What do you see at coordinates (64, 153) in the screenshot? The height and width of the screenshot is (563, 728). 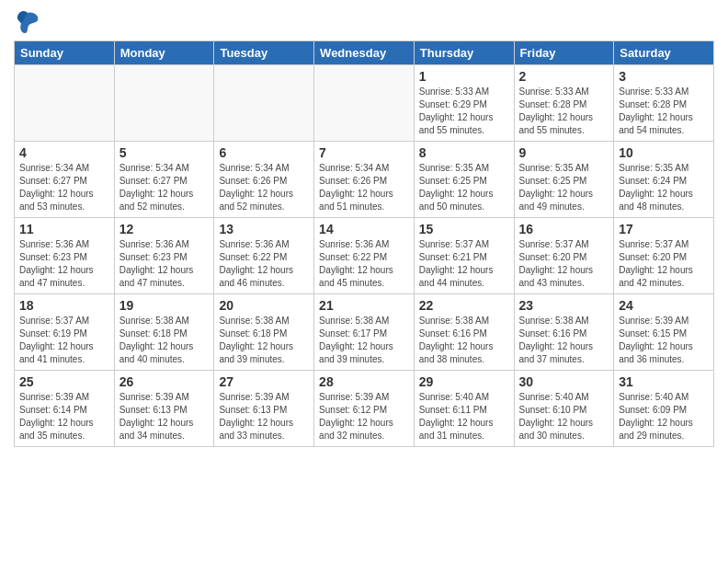 I see `day-number: 4` at bounding box center [64, 153].